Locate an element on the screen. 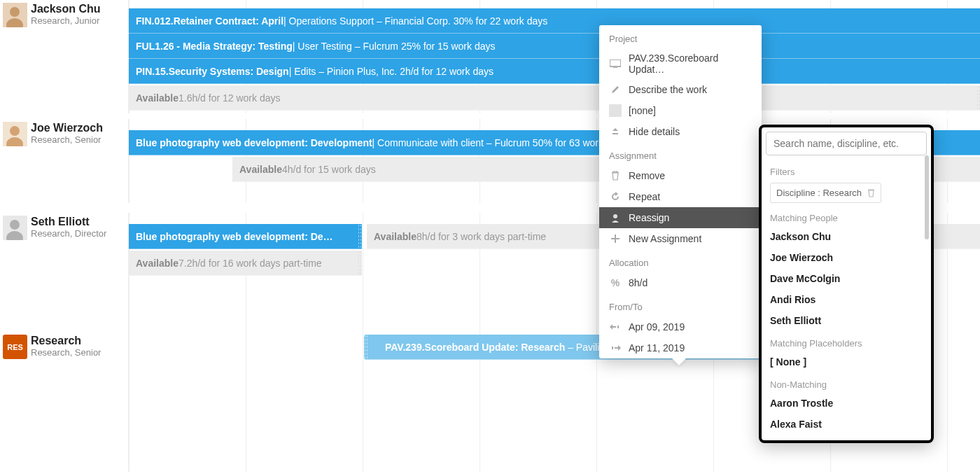  person-option: Jackson Chu is located at coordinates (846, 237).